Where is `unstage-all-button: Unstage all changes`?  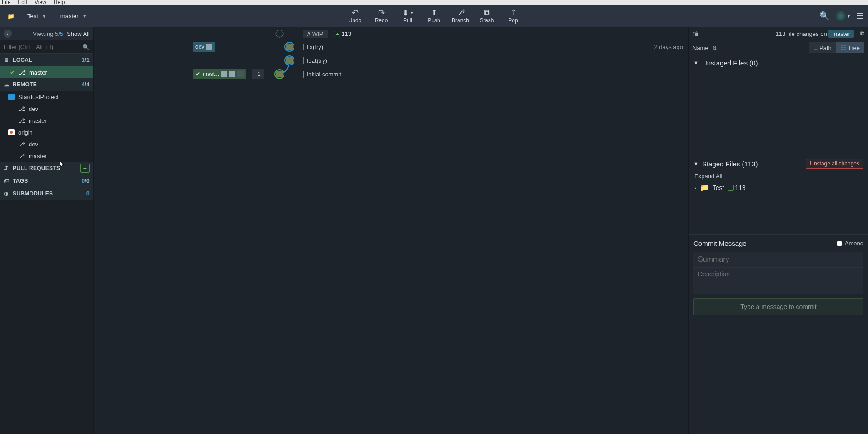
unstage-all-button: Unstage all changes is located at coordinates (834, 164).